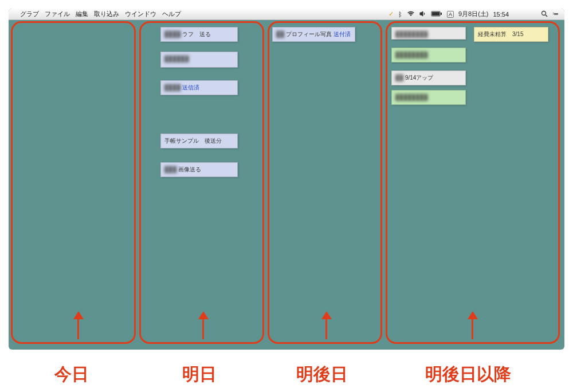  What do you see at coordinates (322, 375) in the screenshot?
I see `column-label-day-after: 明後日` at bounding box center [322, 375].